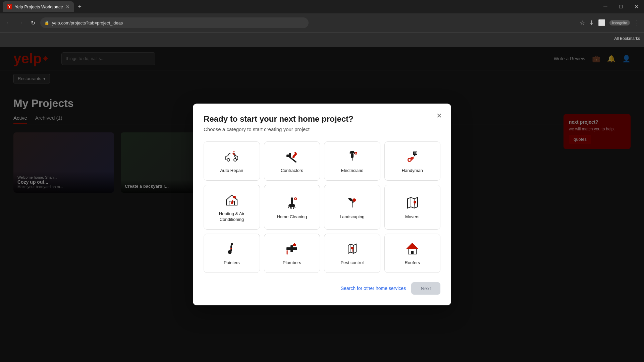  I want to click on painters-icon, so click(232, 249).